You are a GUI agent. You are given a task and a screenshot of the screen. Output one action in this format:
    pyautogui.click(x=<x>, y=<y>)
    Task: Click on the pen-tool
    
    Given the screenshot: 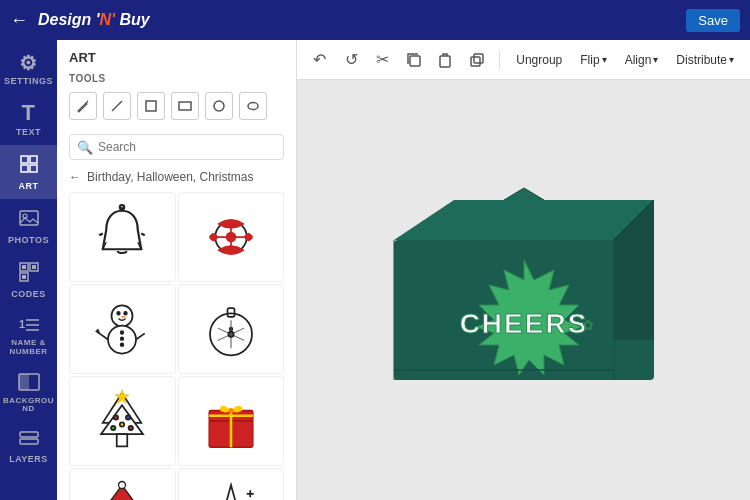 What is the action you would take?
    pyautogui.click(x=83, y=106)
    